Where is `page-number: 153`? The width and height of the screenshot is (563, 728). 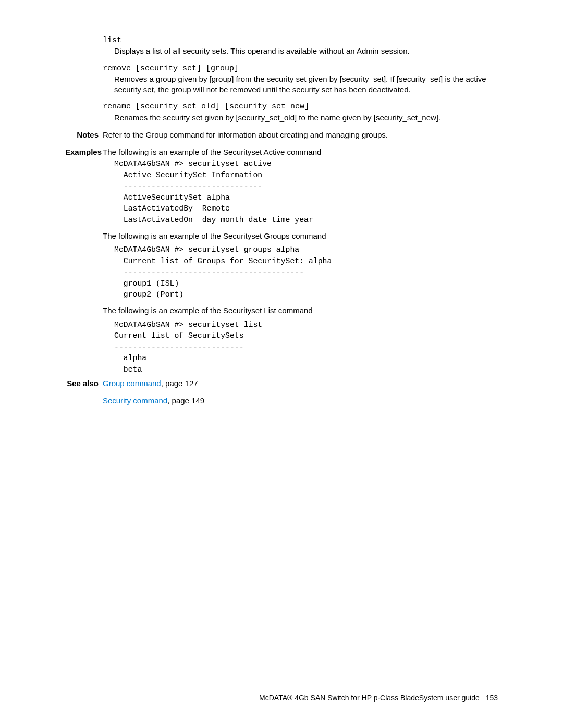
page-number: 153 is located at coordinates (492, 698).